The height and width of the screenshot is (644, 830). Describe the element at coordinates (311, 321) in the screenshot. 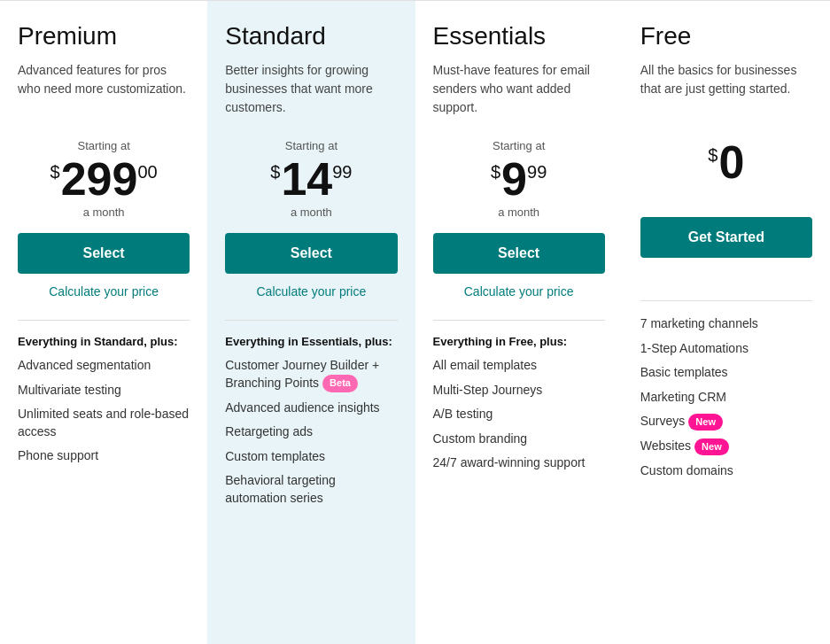

I see `divider-standard` at that location.